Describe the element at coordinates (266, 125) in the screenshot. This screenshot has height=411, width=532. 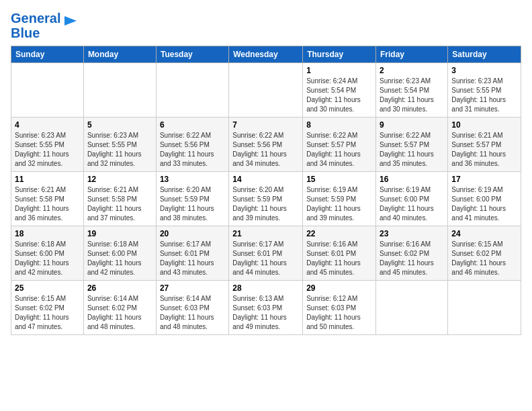
I see `day-number: 7` at that location.